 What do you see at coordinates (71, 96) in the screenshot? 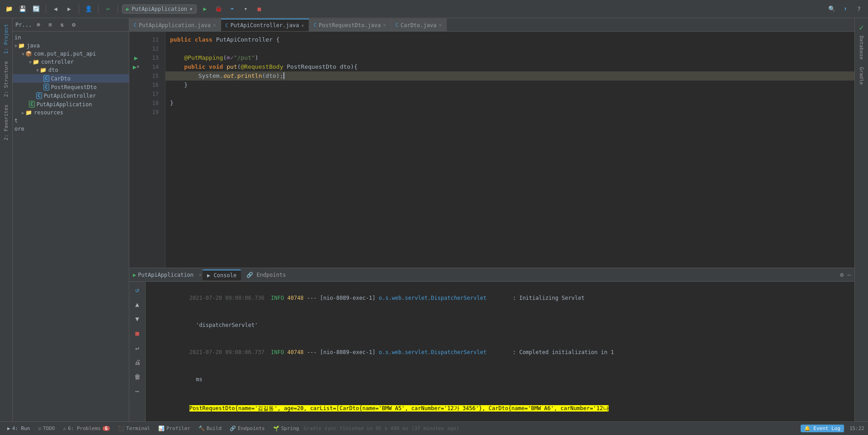
I see `tree-item-putapicontroller: C PutApiController` at bounding box center [71, 96].